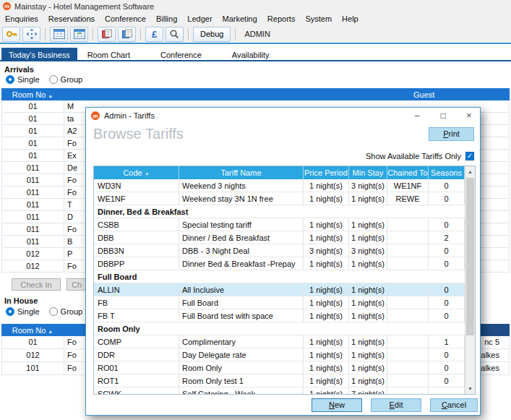  I want to click on column-header-code: Code▲, so click(137, 173).